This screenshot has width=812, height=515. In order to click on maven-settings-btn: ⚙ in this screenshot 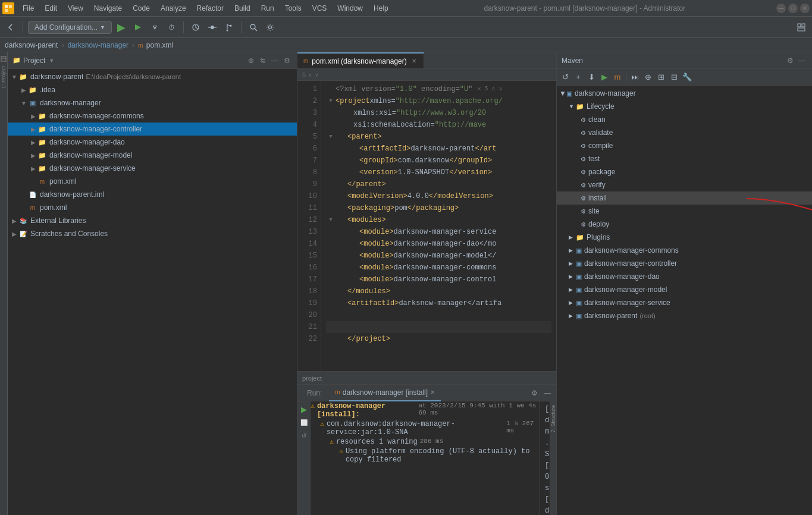, I will do `click(790, 61)`.